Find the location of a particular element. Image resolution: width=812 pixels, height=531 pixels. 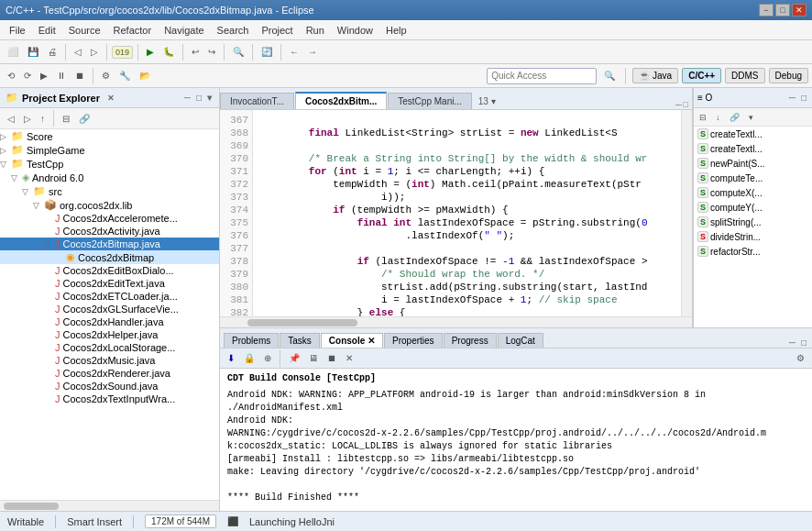

console-term-btn: ⏹ is located at coordinates (332, 359).